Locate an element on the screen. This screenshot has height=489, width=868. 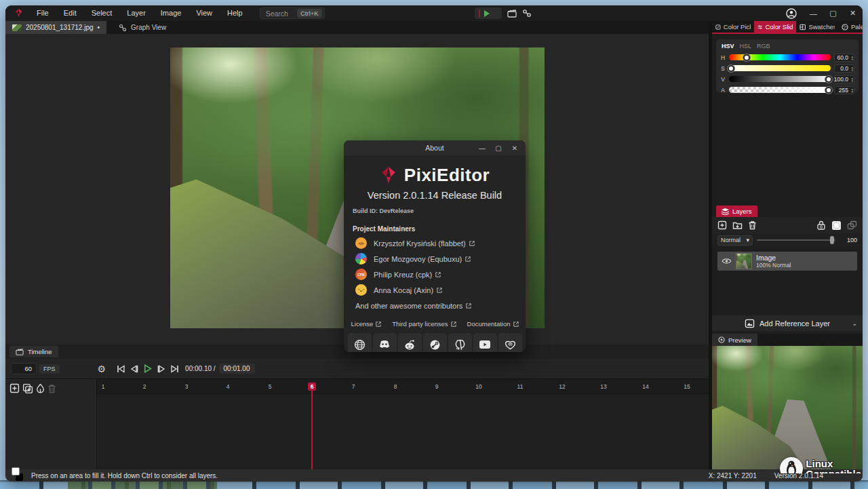
github-button is located at coordinates (460, 343).